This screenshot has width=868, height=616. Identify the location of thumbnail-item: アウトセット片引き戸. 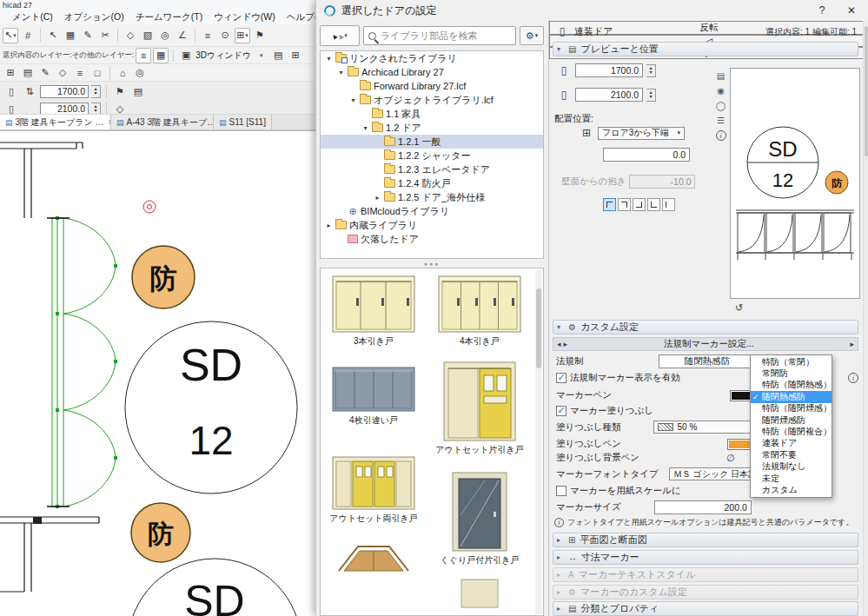
(480, 408).